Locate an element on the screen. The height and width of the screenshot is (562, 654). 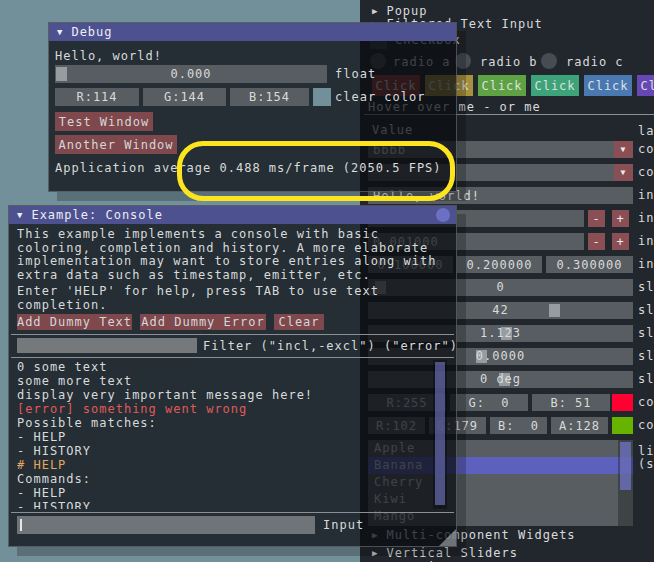
float3-value: 0.200000 is located at coordinates (500, 265).